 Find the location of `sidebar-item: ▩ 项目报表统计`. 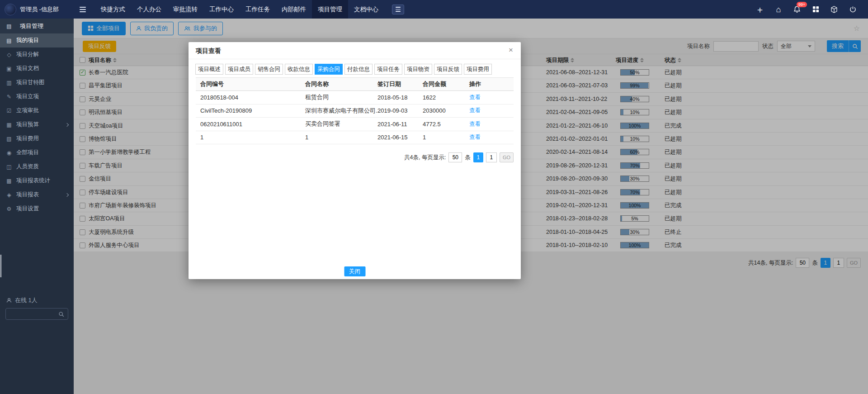

sidebar-item: ▩ 项目报表统计 is located at coordinates (37, 181).